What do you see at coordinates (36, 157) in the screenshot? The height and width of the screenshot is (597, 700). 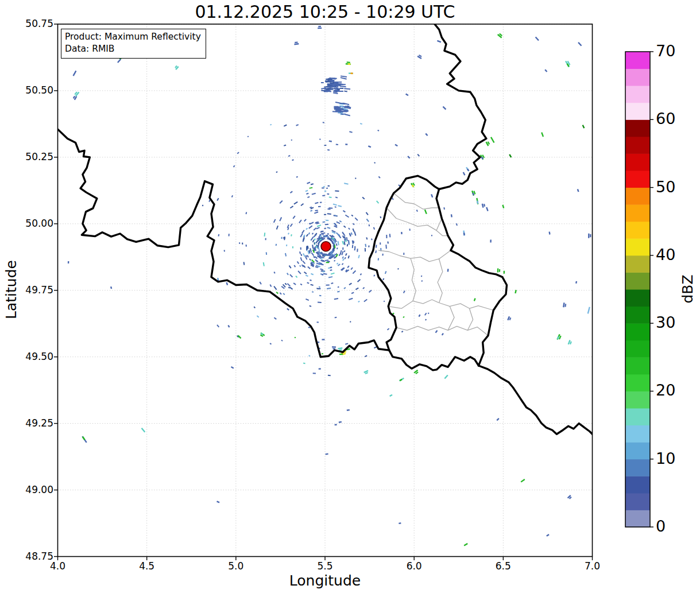 I see `y-tick-label: 50.25` at bounding box center [36, 157].